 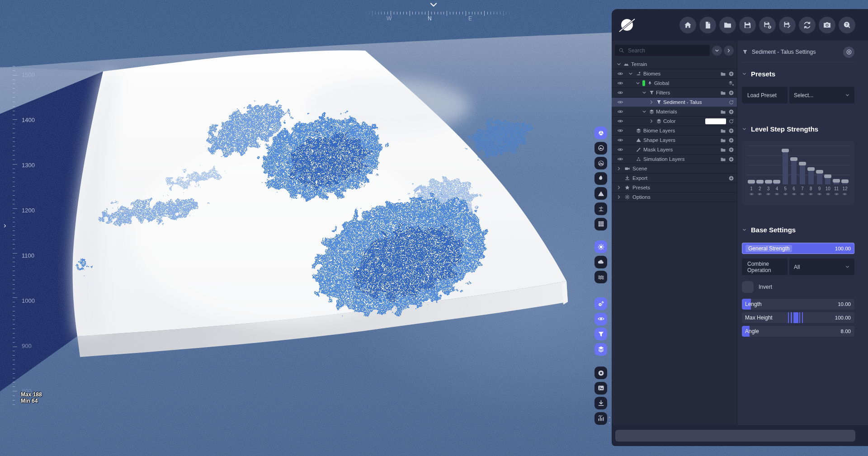 What do you see at coordinates (675, 83) in the screenshot?
I see `tree-item-global: Global` at bounding box center [675, 83].